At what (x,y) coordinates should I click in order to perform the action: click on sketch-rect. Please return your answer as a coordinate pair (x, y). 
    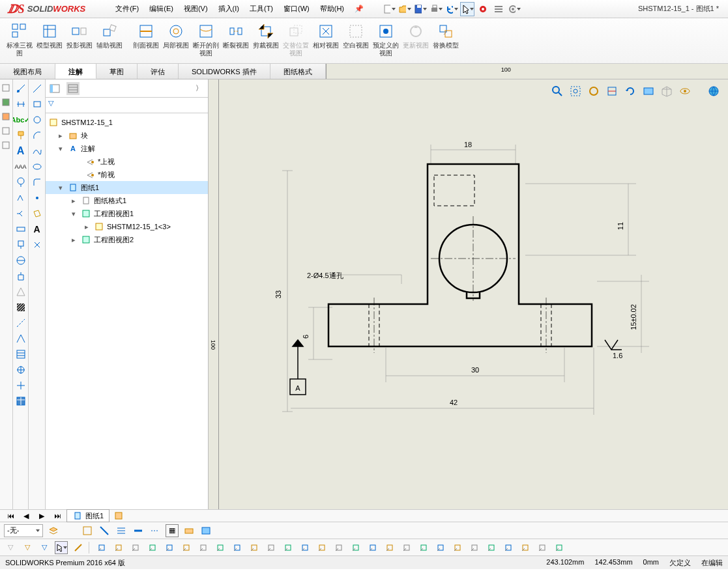
    Looking at the image, I should click on (37, 104).